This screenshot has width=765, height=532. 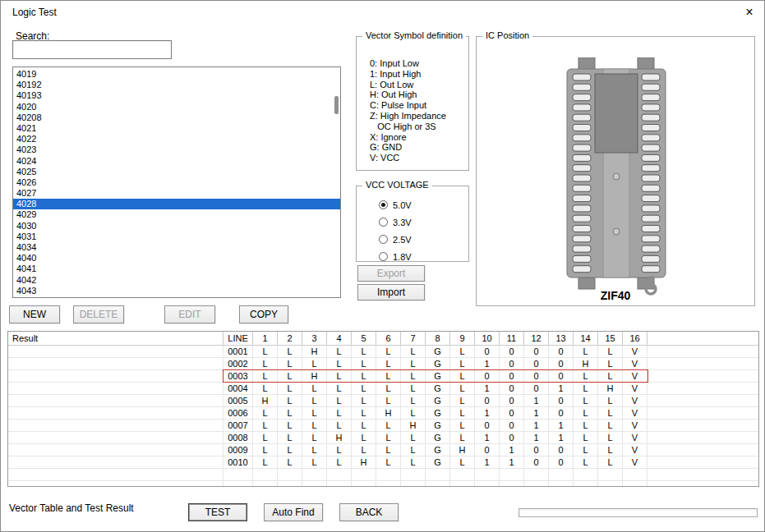 What do you see at coordinates (369, 512) in the screenshot?
I see `back-button: BACK` at bounding box center [369, 512].